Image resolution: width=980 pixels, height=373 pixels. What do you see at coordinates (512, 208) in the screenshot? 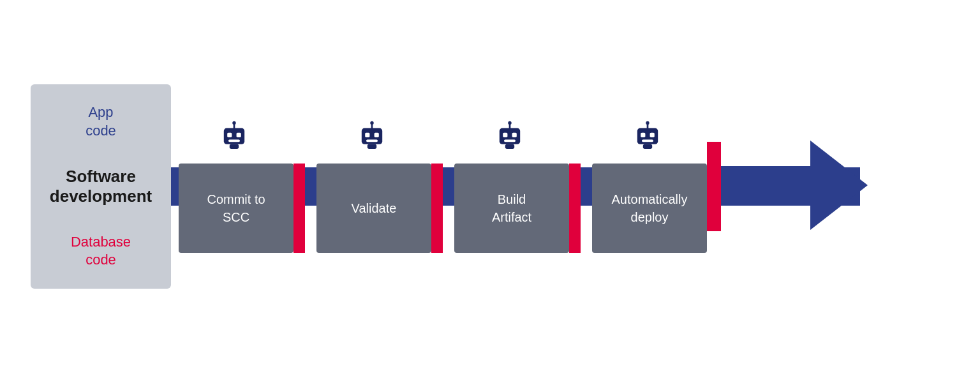
I see `step-label-build: BuildArtifact` at bounding box center [512, 208].